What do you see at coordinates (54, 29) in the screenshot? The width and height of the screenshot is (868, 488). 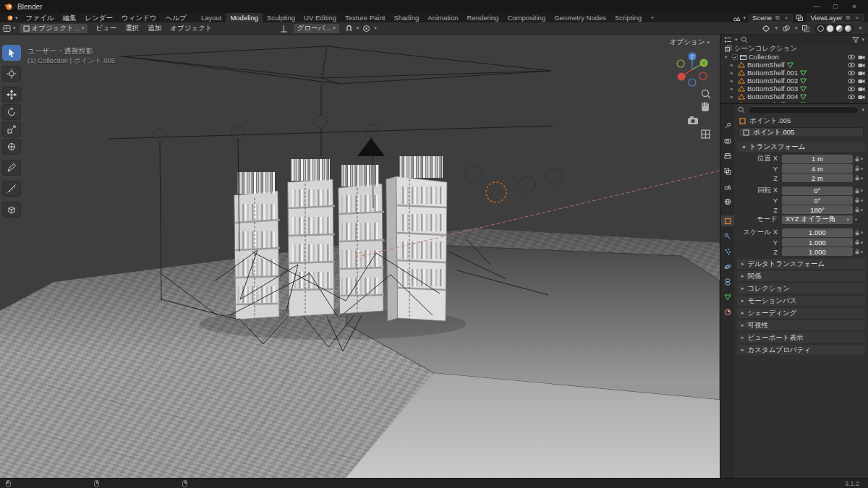 I see `mode-dropdown: オブジェクト... ▾` at bounding box center [54, 29].